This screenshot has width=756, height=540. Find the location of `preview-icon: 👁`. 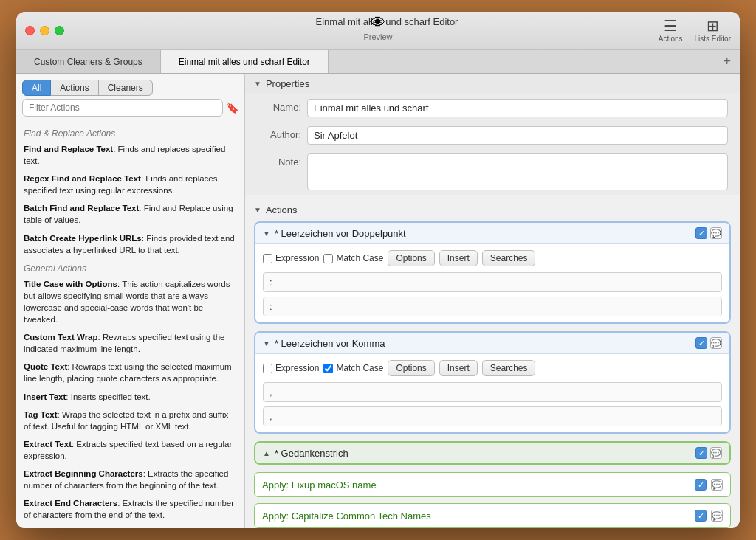

preview-icon: 👁 is located at coordinates (378, 23).